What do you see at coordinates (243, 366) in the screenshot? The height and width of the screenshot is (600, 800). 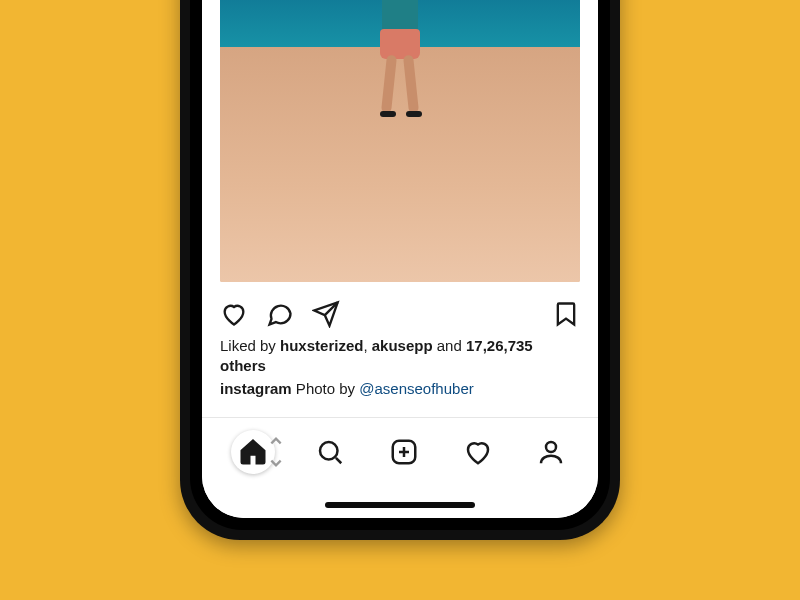 I see `likes-suffix: others` at bounding box center [243, 366].